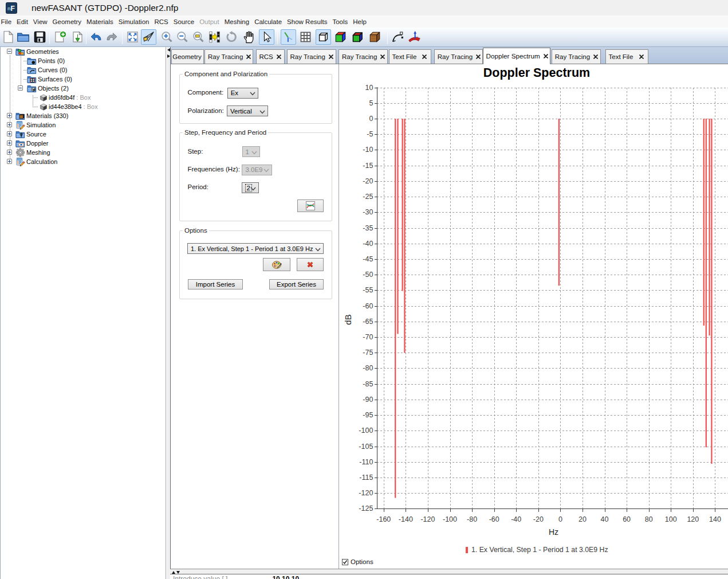 This screenshot has width=728, height=579. I want to click on menu-materials: Materials, so click(100, 22).